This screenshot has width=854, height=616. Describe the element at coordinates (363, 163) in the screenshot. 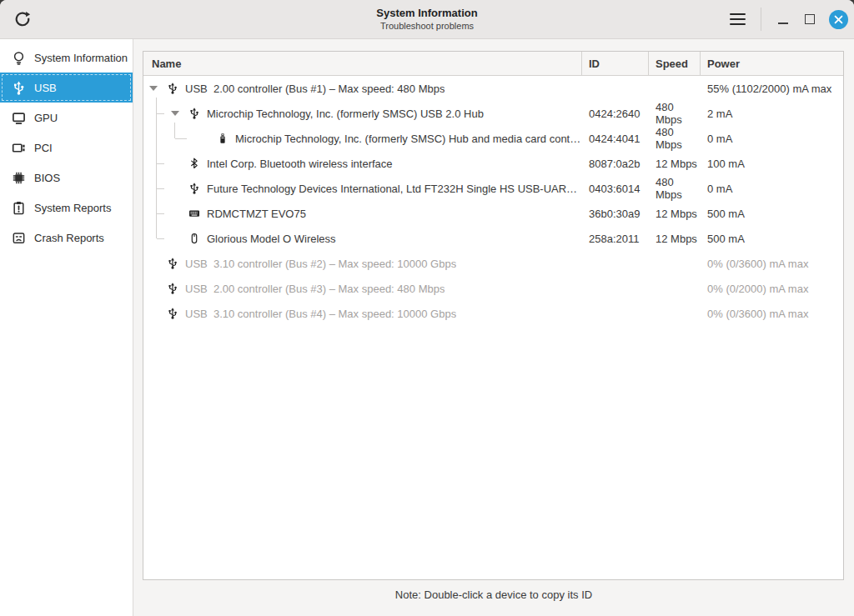

I see `device-name-cell: Intel Corp. Bluetooth wireless interface` at that location.